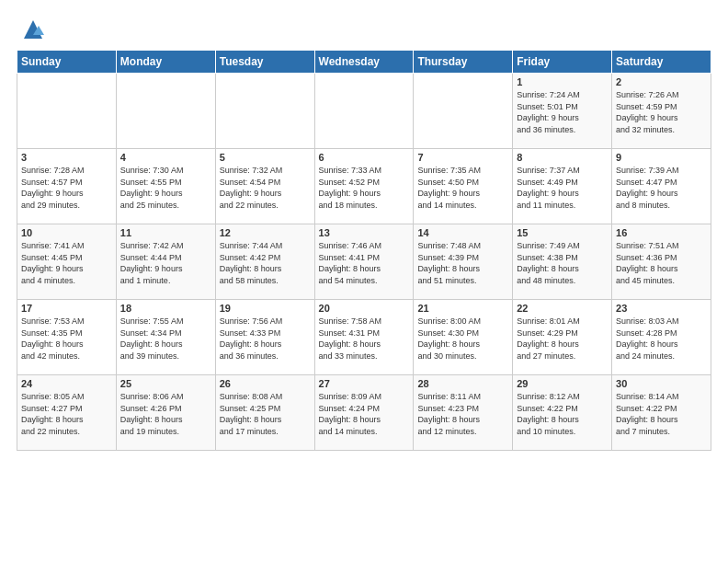  I want to click on calendar-cell: 29Sunrise: 8:12 AM Sunset: 4:22 PM Dayli…, so click(563, 413).